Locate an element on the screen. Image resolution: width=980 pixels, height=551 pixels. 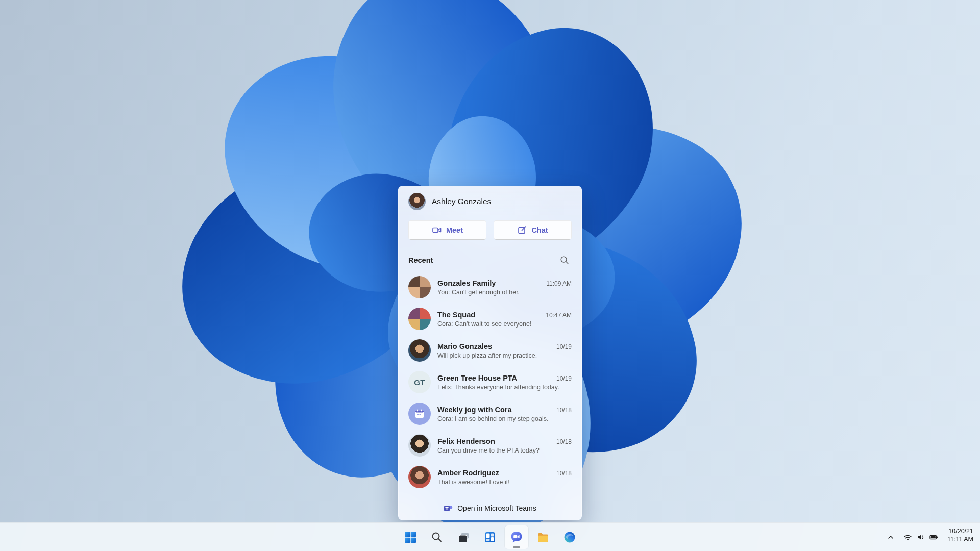
widgets-board-icon is located at coordinates (490, 537).